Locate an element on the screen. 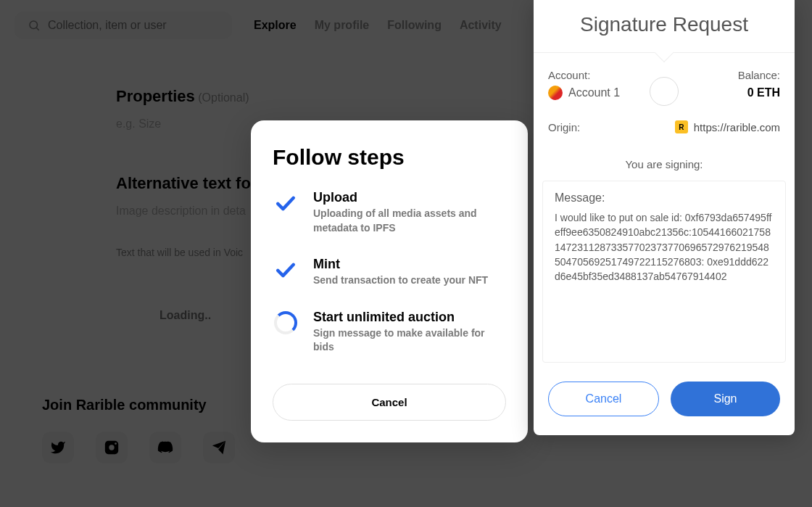  step-mint-desc: Send transaction to create your NFT is located at coordinates (400, 281).